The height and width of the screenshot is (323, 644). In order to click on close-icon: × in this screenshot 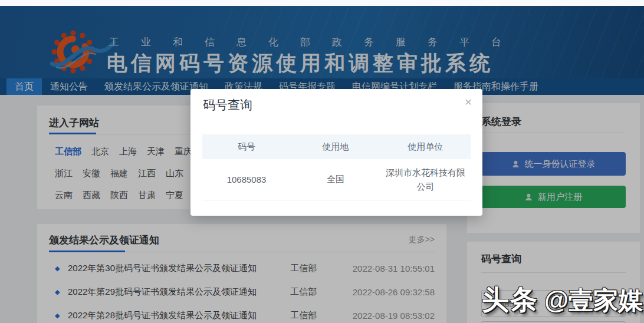, I will do `click(468, 102)`.